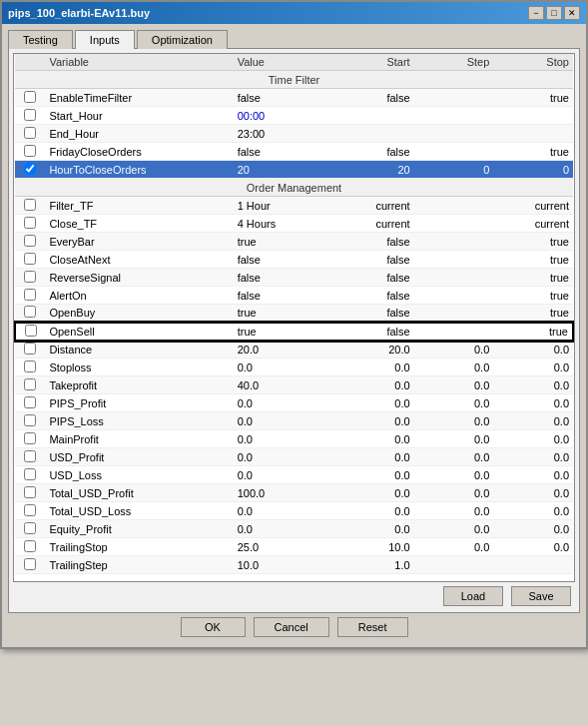  I want to click on table-row: Filter_TF1 Hourcurrentcurrent, so click(294, 206).